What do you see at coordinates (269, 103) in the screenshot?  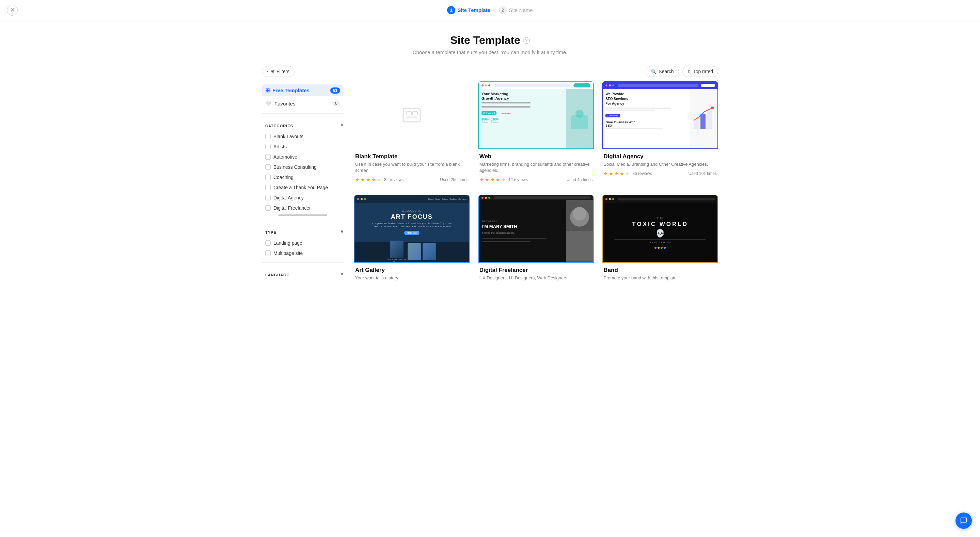 I see `heart-icon: 🤍` at bounding box center [269, 103].